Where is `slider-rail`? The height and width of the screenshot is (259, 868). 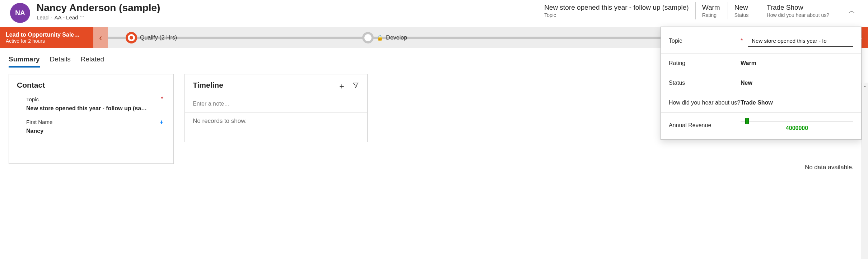 slider-rail is located at coordinates (797, 121).